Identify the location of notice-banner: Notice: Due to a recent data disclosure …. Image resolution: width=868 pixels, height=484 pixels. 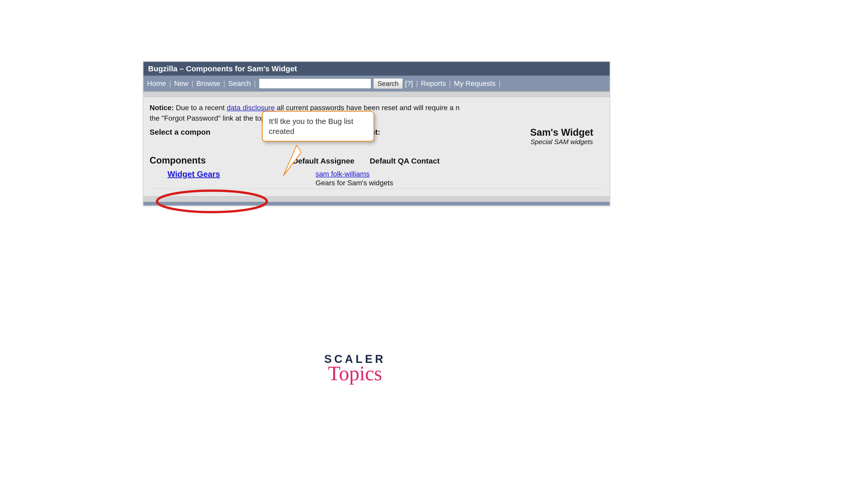
(377, 113).